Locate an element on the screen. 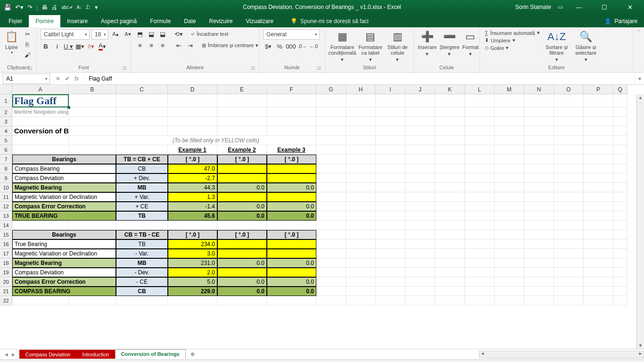  window-title: Compass Deviation. Conversion of Bearing… is located at coordinates (322, 7).